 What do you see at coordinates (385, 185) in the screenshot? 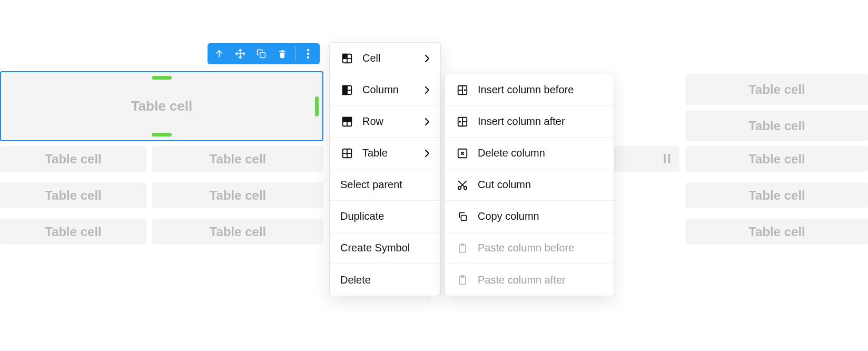
I see `menu-item-select-parent: Select parent` at bounding box center [385, 185].